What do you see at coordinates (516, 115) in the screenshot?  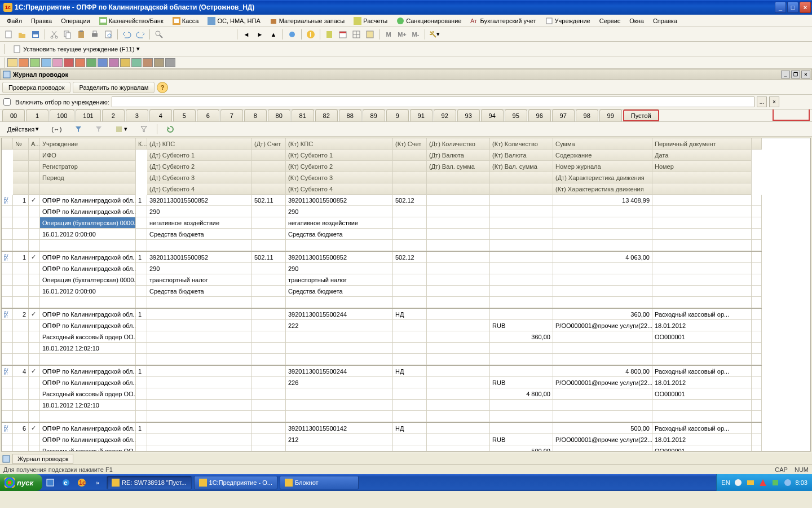 I see `tab-95: 95` at bounding box center [516, 115].